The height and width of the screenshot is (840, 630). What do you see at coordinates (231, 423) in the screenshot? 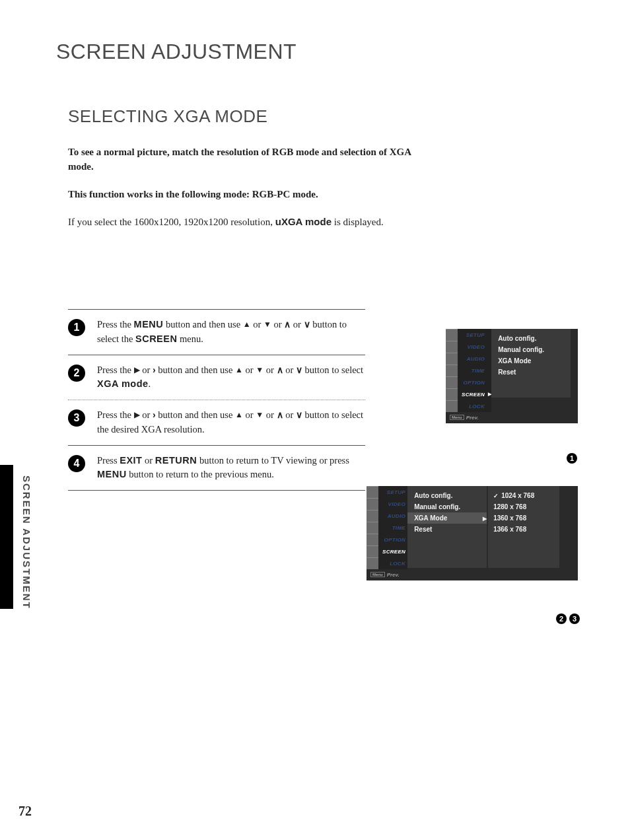
I see `step-3-text: Press the ▶ or › button and then use ▲ o…` at bounding box center [231, 423].